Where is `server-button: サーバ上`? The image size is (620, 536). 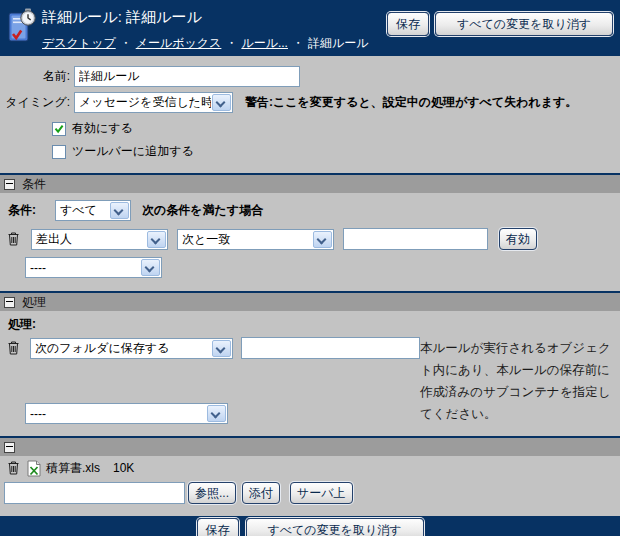 server-button: サーバ上 is located at coordinates (322, 493).